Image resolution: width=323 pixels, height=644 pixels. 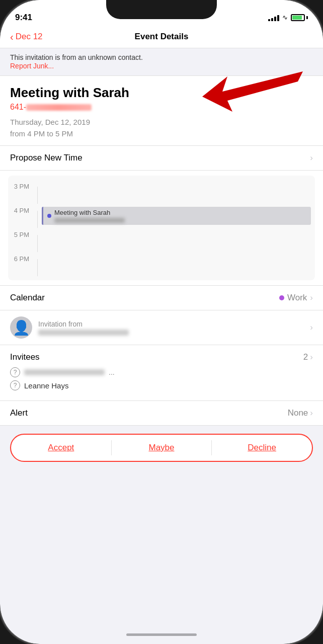 I want to click on back-button: ‹ Dec 12, so click(x=26, y=37).